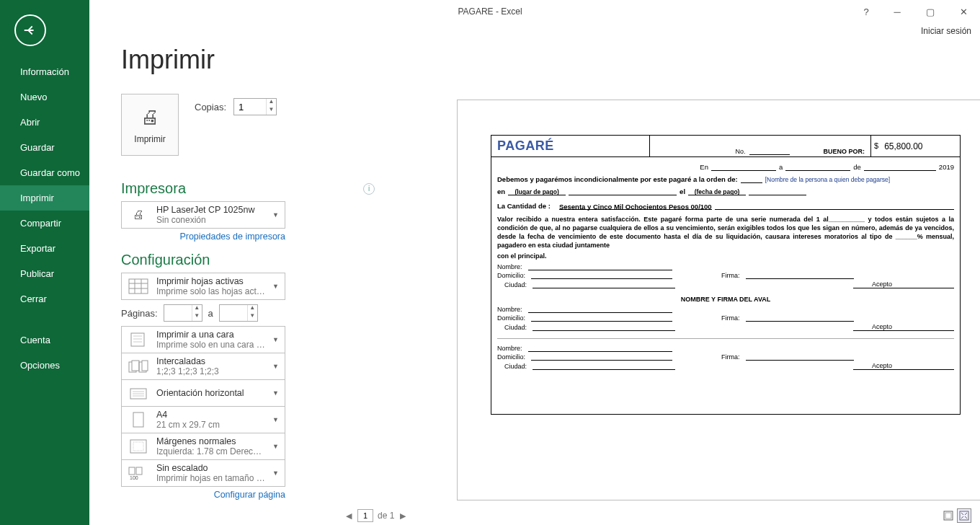  Describe the element at coordinates (210, 313) in the screenshot. I see `pages-a-label: a` at that location.